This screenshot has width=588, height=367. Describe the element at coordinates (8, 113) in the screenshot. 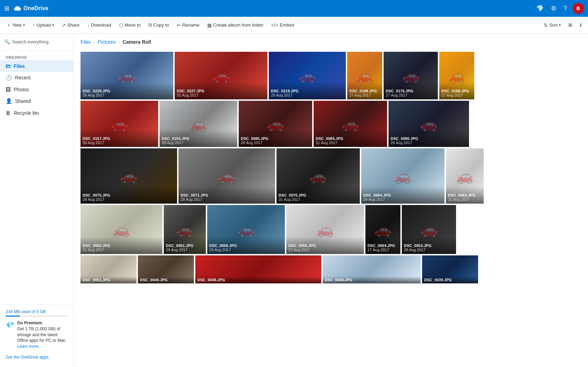

I see `recycle-icon: 🗑` at that location.